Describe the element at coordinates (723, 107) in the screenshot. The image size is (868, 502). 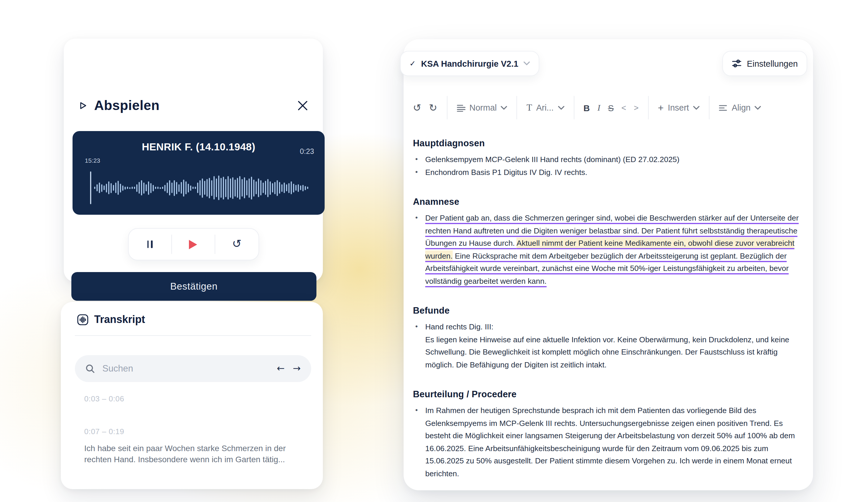
I see `align-icon` at that location.